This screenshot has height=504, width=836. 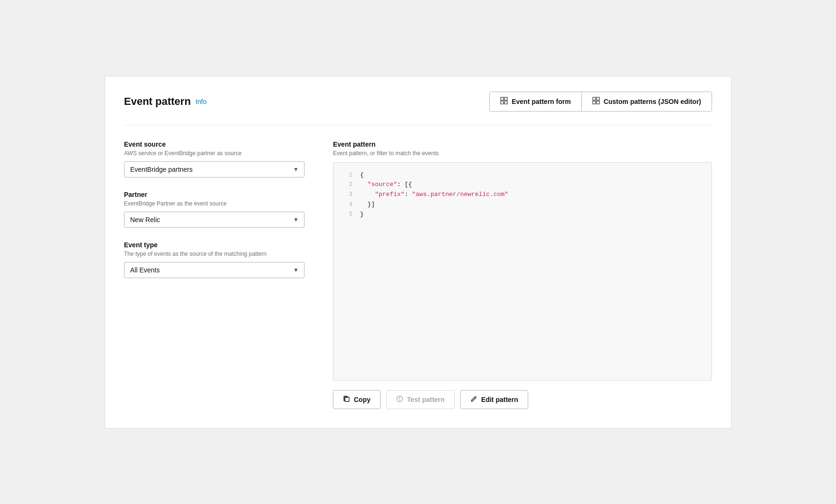 What do you see at coordinates (214, 254) in the screenshot?
I see `event-type-description: The type of events as the source of the …` at bounding box center [214, 254].